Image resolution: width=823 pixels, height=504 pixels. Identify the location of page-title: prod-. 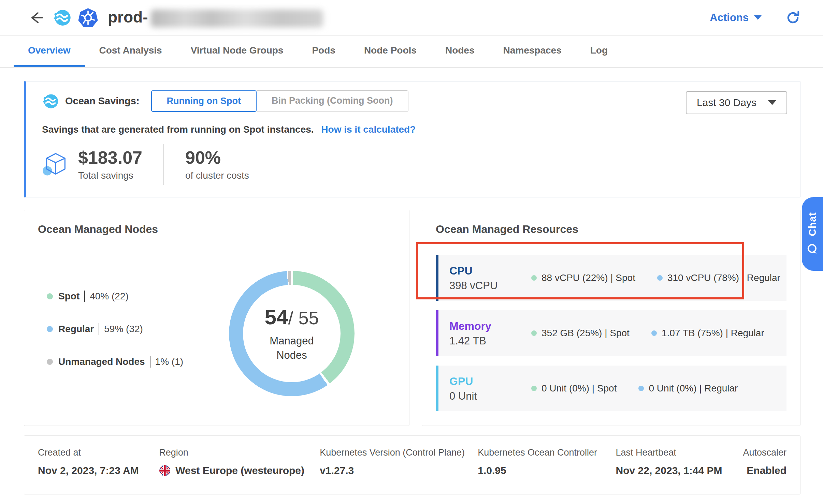
(216, 18).